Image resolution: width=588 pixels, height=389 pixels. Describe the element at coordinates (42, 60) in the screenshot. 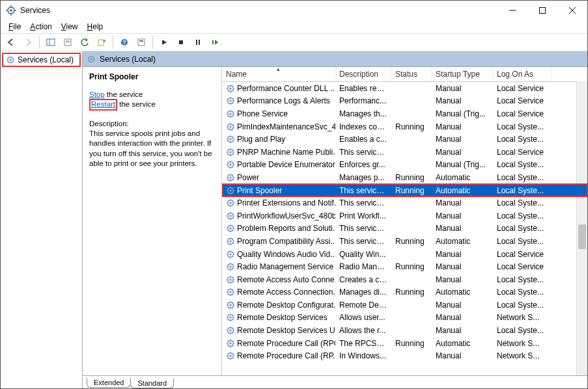

I see `tree-node-services-local: Services (Local)` at that location.